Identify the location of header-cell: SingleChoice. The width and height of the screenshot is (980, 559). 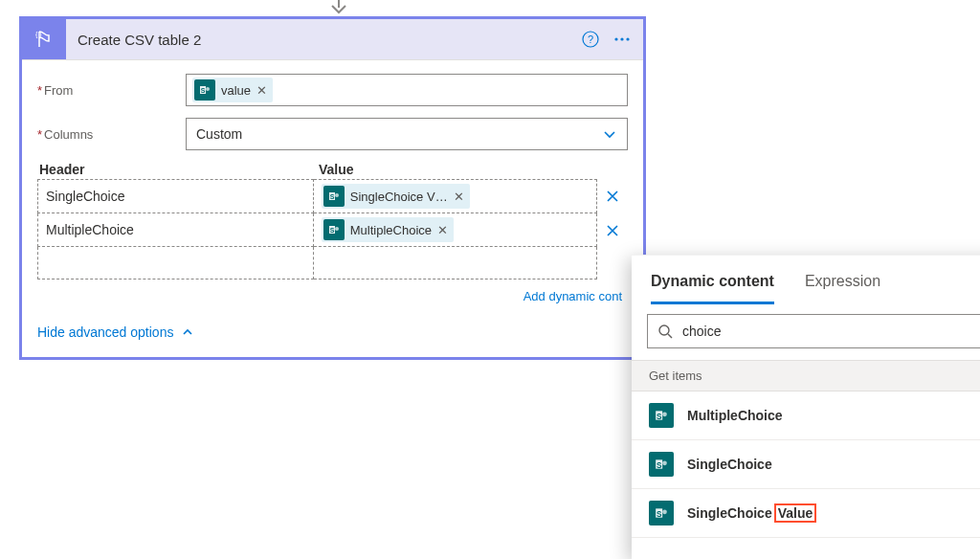
(176, 196).